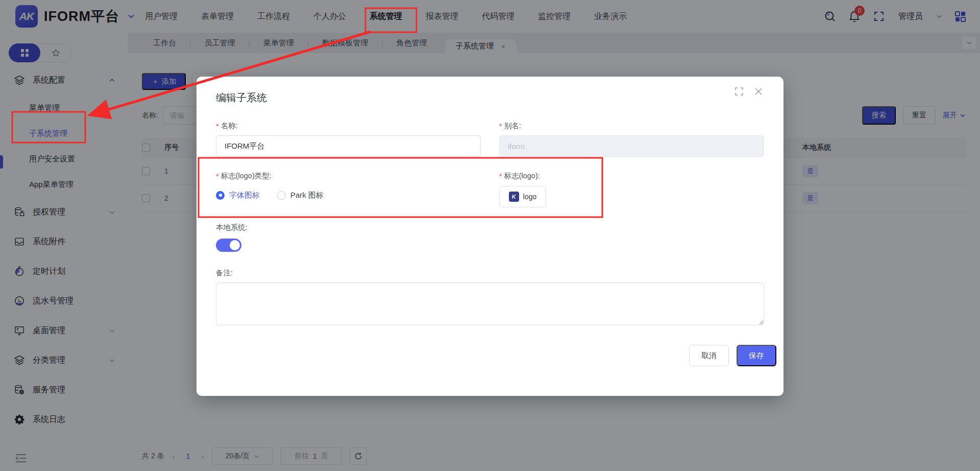  What do you see at coordinates (238, 195) in the screenshot?
I see `radio-font-icon: 字体图标` at bounding box center [238, 195].